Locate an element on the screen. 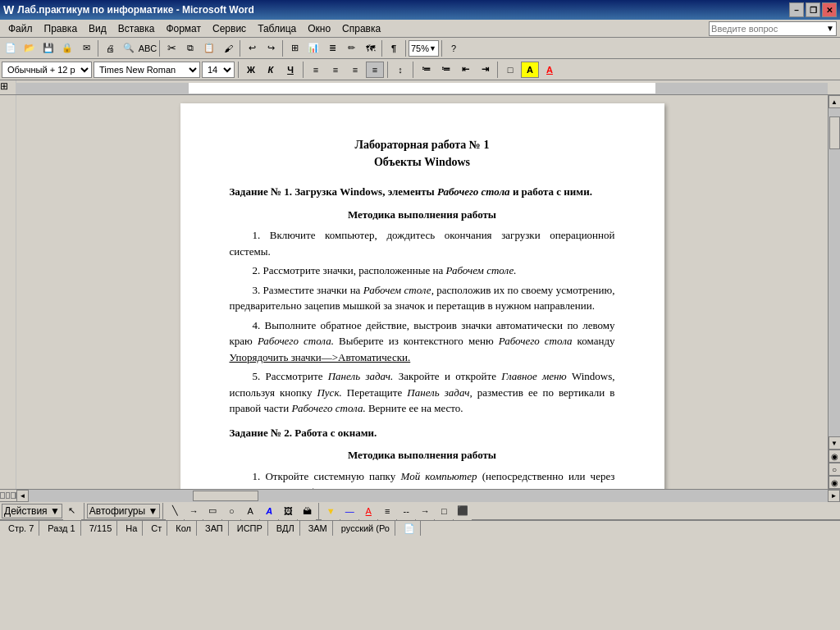  menu-service: Сервис is located at coordinates (230, 29).